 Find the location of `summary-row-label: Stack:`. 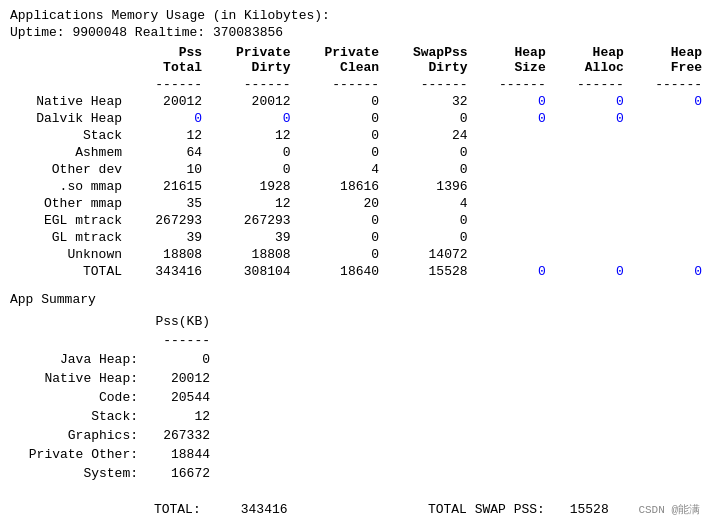

summary-row-label: Stack: is located at coordinates (82, 416).